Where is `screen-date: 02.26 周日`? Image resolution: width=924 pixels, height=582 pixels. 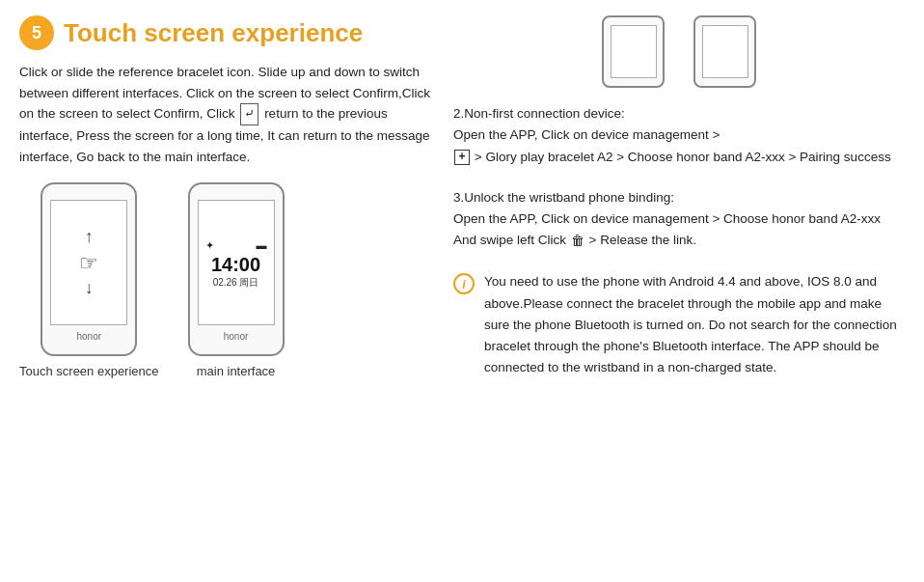
screen-date: 02.26 周日 is located at coordinates (236, 283).